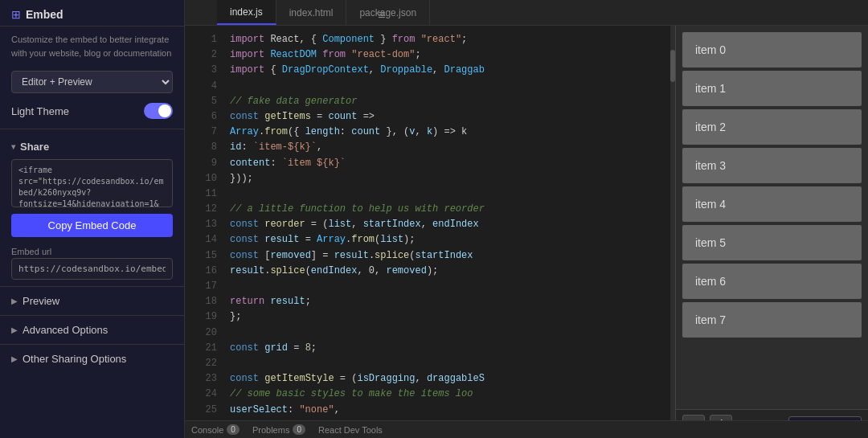 The width and height of the screenshot is (868, 438). I want to click on line-content: content: `item ${k}`, so click(288, 164).